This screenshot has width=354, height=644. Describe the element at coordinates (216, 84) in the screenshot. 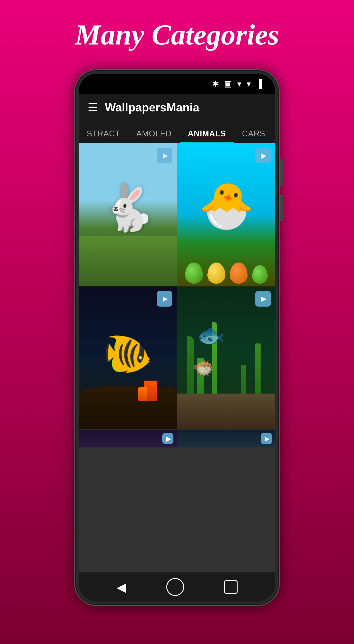

I see `bluetooth-icon: ✱` at that location.